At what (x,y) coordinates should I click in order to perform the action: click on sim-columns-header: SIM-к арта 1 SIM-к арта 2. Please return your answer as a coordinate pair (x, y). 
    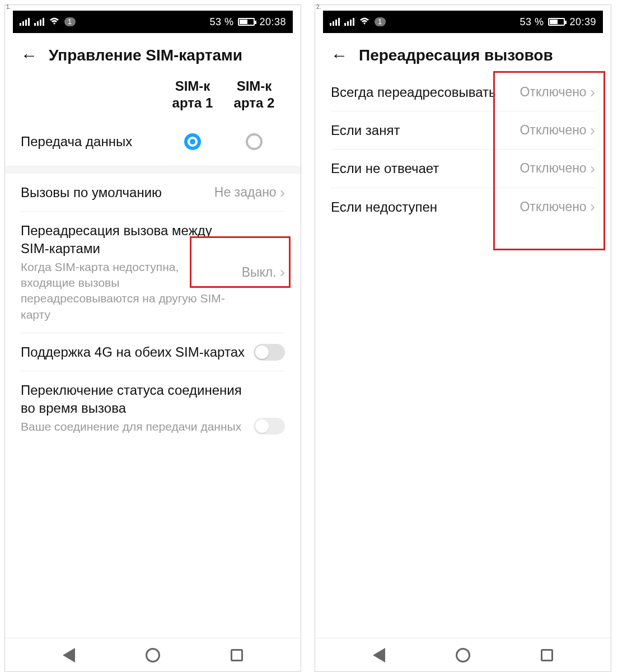
    Looking at the image, I should click on (153, 95).